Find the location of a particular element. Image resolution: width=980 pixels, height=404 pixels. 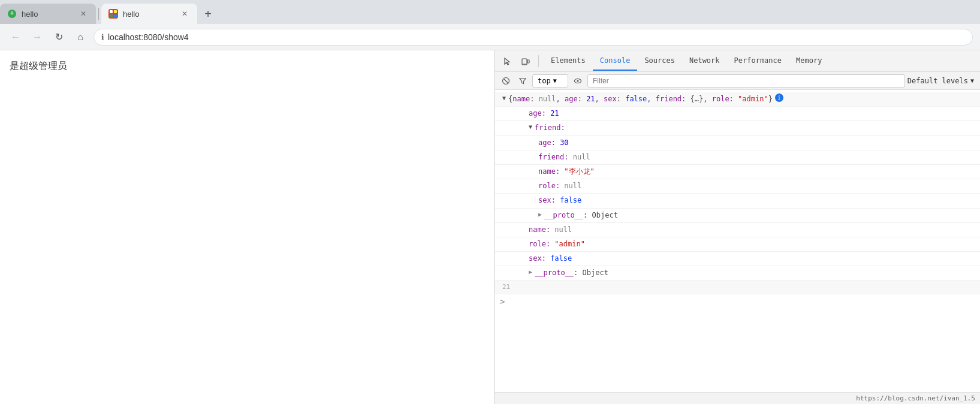

role-val: "admin" is located at coordinates (569, 245).